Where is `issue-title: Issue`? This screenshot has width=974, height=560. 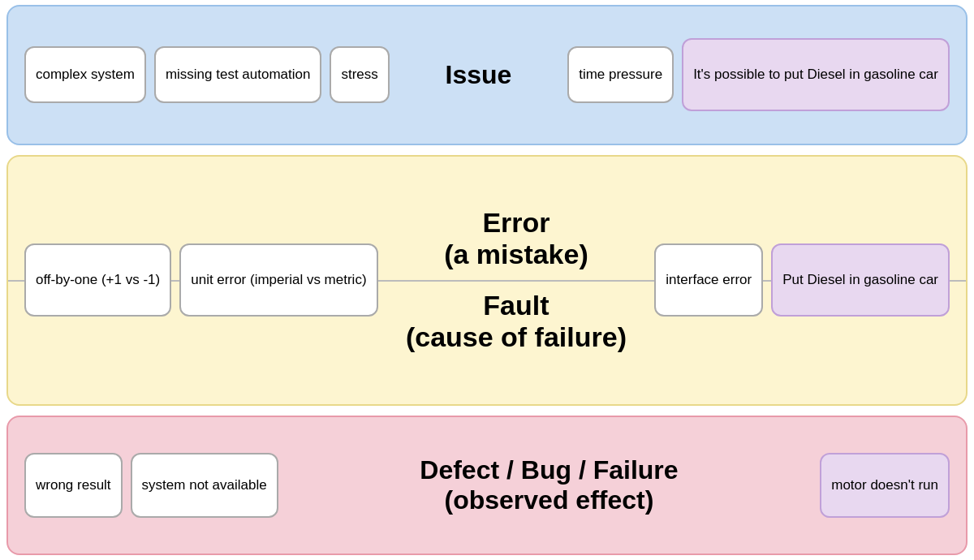
issue-title: Issue is located at coordinates (479, 75).